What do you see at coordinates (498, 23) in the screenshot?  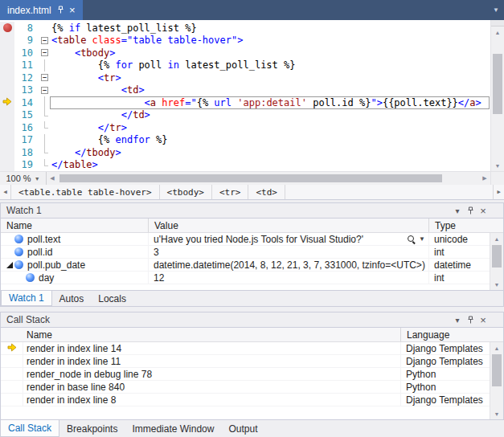 I see `scrollbar-splitter-handle` at bounding box center [498, 23].